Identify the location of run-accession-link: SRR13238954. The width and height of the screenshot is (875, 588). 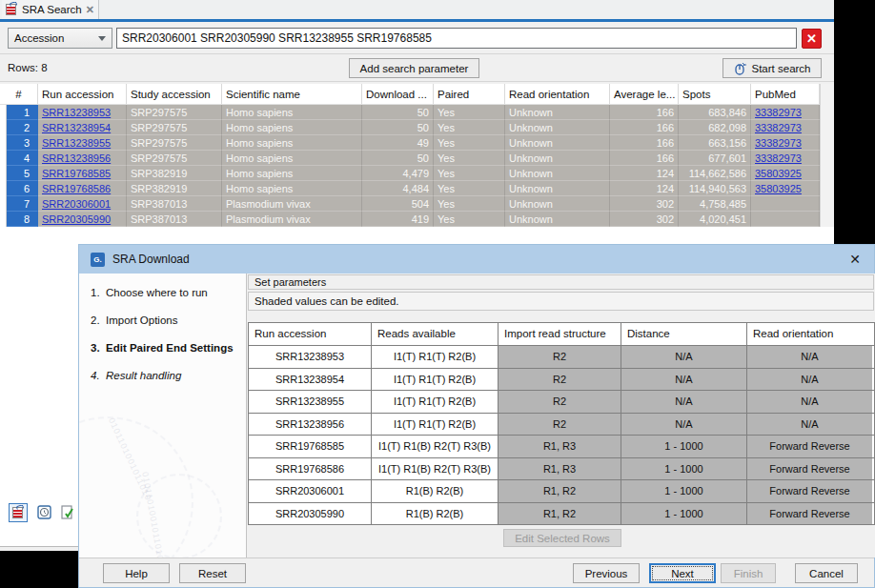
(76, 128).